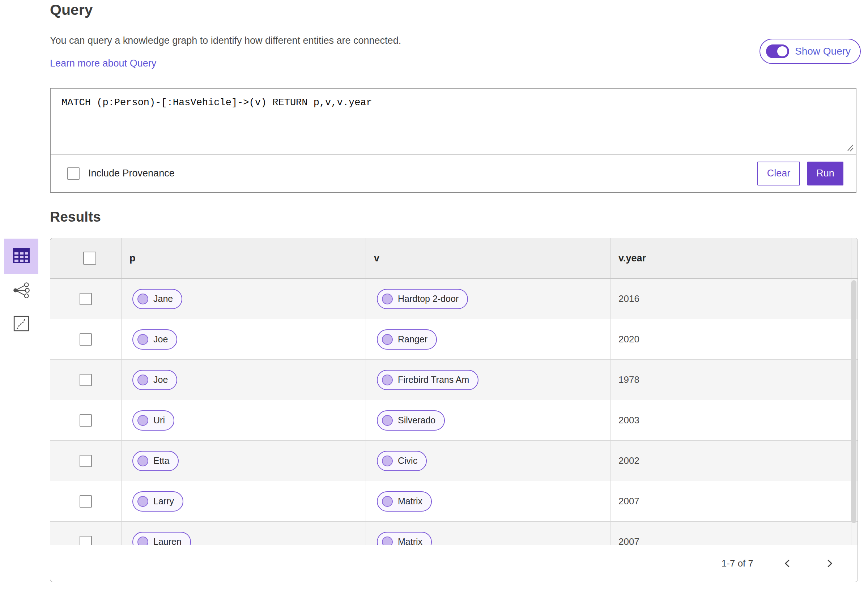 This screenshot has width=868, height=594. What do you see at coordinates (244, 258) in the screenshot?
I see `column-header-p: p` at bounding box center [244, 258].